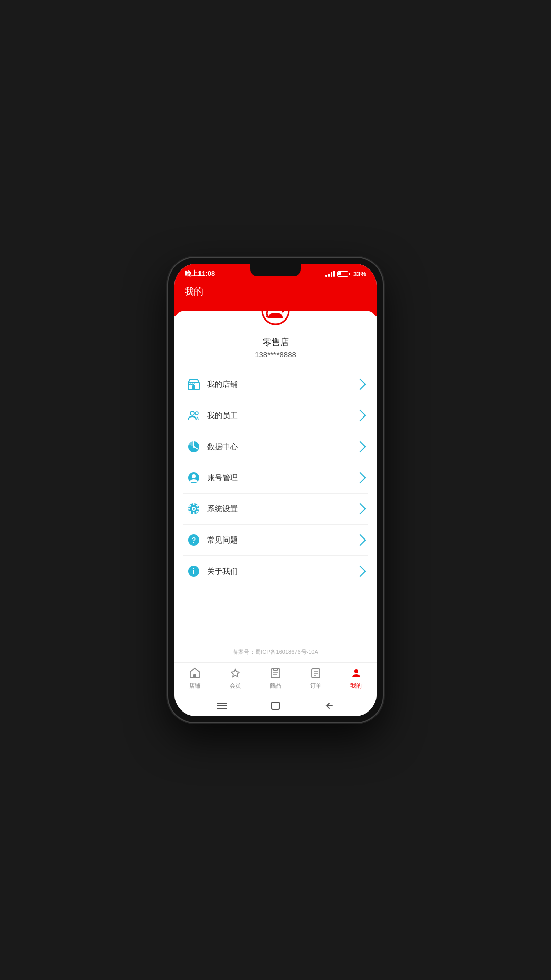 The width and height of the screenshot is (551, 980). Describe the element at coordinates (276, 673) in the screenshot. I see `goods-nav-icon` at that location.